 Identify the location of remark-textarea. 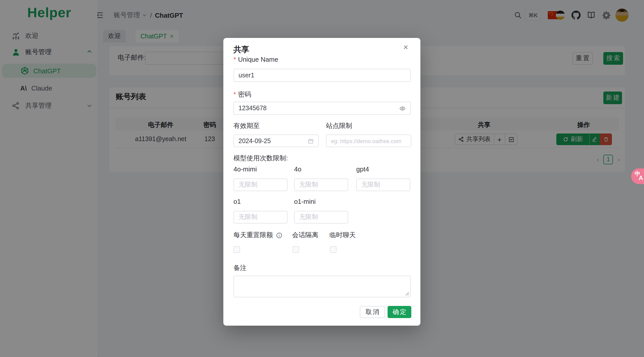
(322, 286).